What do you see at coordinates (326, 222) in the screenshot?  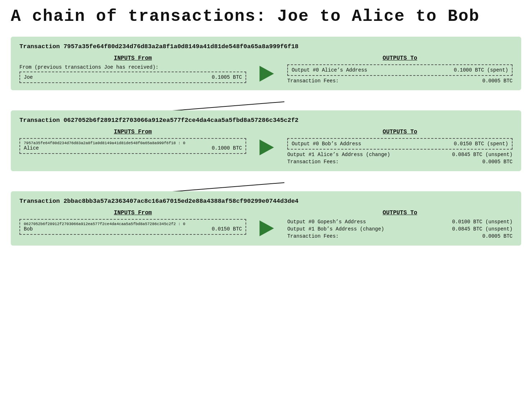 I see `output-label-2-0: Output #0 Gopesh’s Address` at bounding box center [326, 222].